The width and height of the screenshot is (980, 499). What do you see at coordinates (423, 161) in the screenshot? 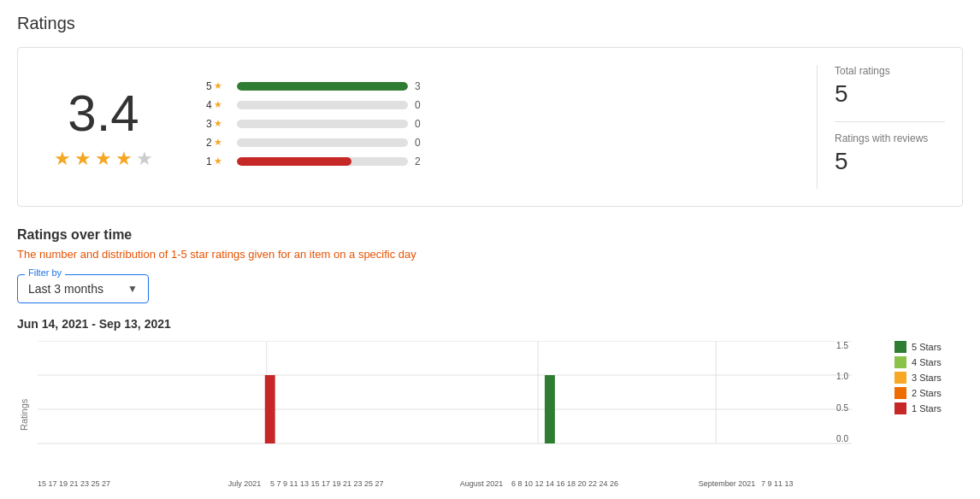
I see `bar-count-1: 2` at bounding box center [423, 161].